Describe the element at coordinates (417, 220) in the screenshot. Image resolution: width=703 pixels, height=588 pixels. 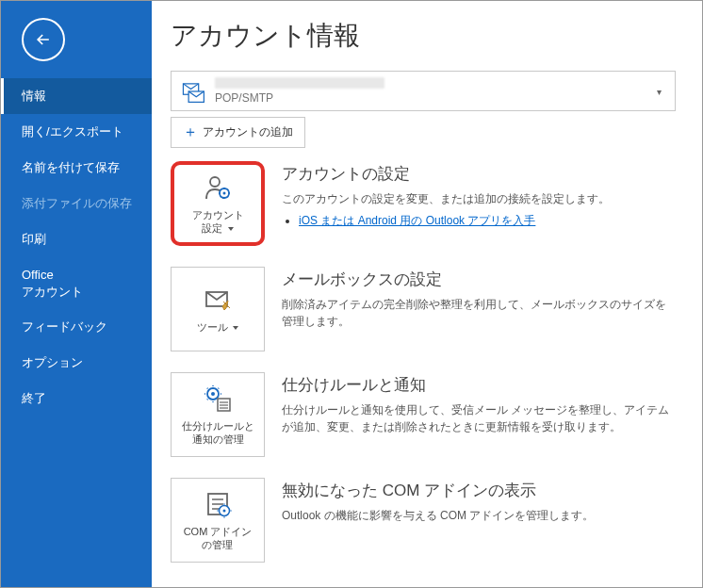
I see `outlook-app-link: iOS または Android 用の Outlook アプリを入手` at that location.